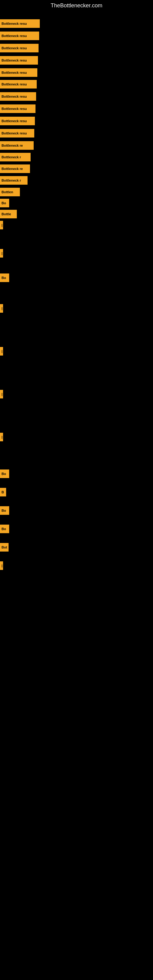  What do you see at coordinates (20, 24) in the screenshot?
I see `bar-label-1: Bottleneck resu` at bounding box center [20, 24].